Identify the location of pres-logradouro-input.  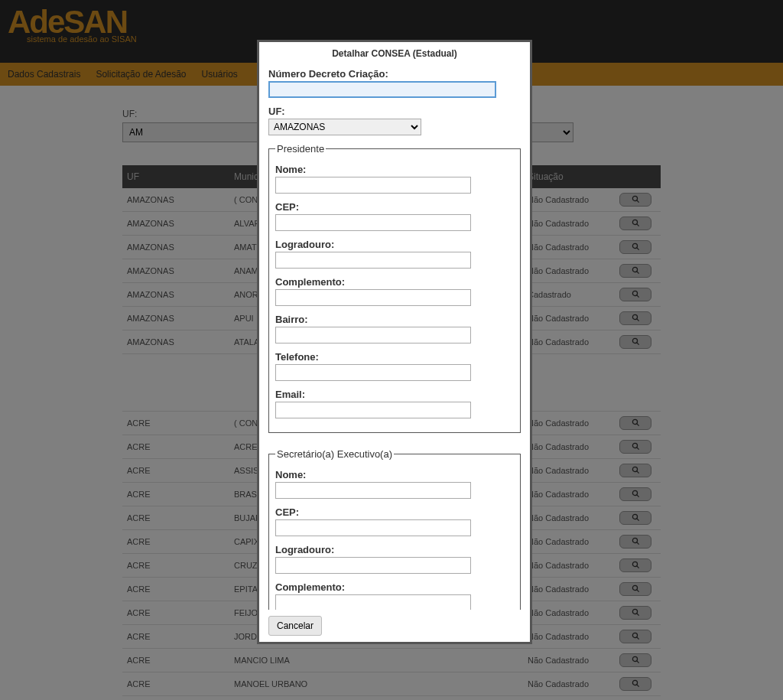
(373, 260).